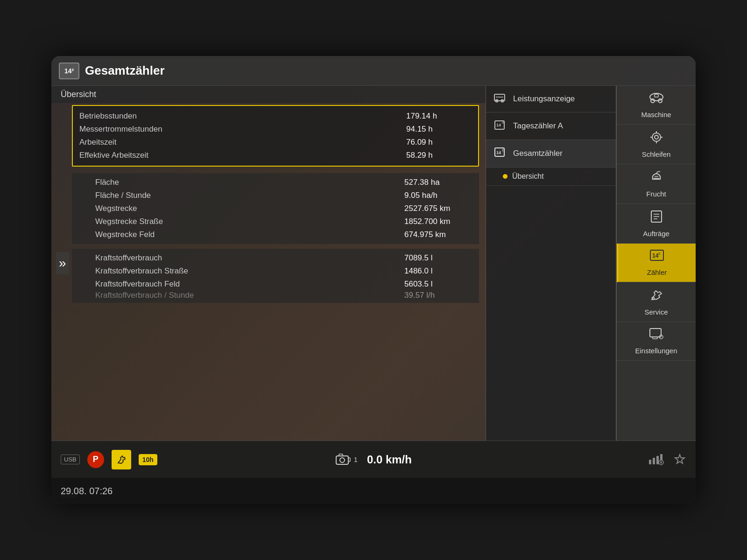  Describe the element at coordinates (374, 71) in the screenshot. I see `header-bar: 14² Gesamtzähler` at that location.